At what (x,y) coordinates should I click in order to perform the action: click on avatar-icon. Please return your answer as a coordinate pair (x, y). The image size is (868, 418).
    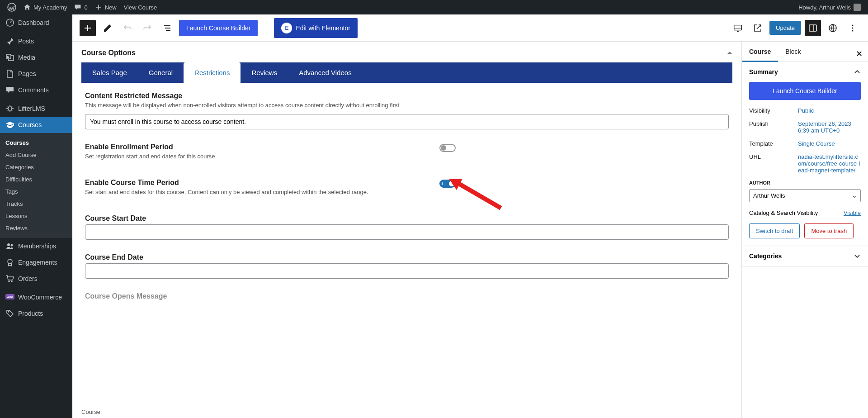
    Looking at the image, I should click on (857, 7).